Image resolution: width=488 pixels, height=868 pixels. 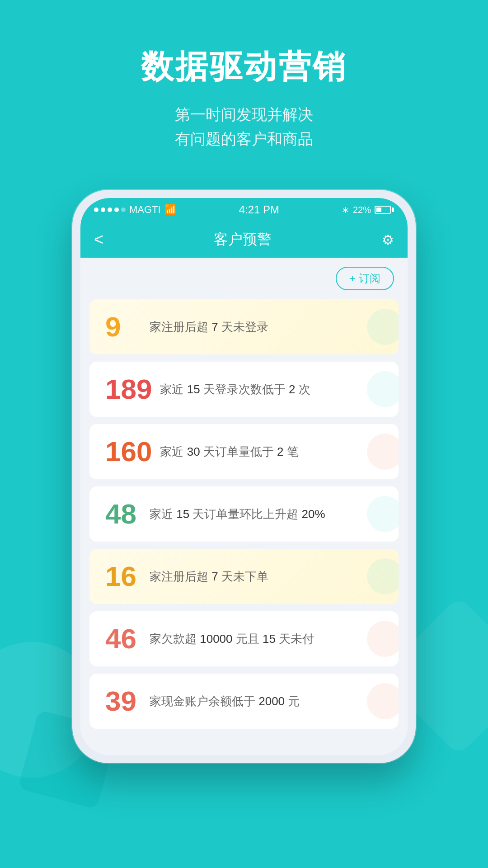 I want to click on settings-button: ⚙, so click(x=388, y=240).